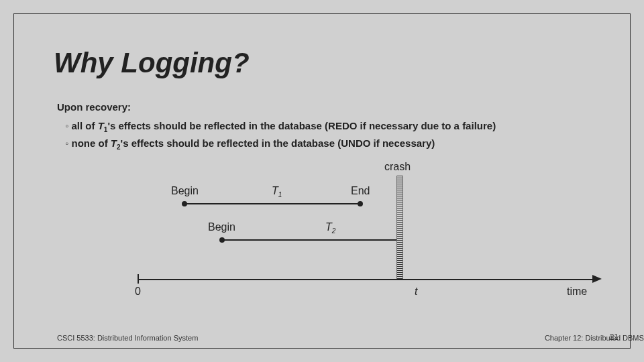 Image resolution: width=644 pixels, height=362 pixels. Describe the element at coordinates (91, 143) in the screenshot. I see `bullet-2-pre: none of` at that location.